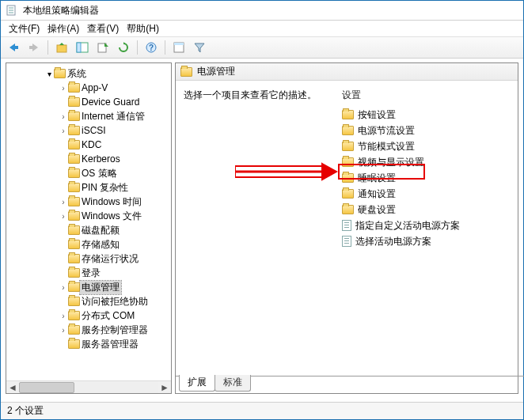  I want to click on tree-item: 存储运行状况, so click(89, 259).